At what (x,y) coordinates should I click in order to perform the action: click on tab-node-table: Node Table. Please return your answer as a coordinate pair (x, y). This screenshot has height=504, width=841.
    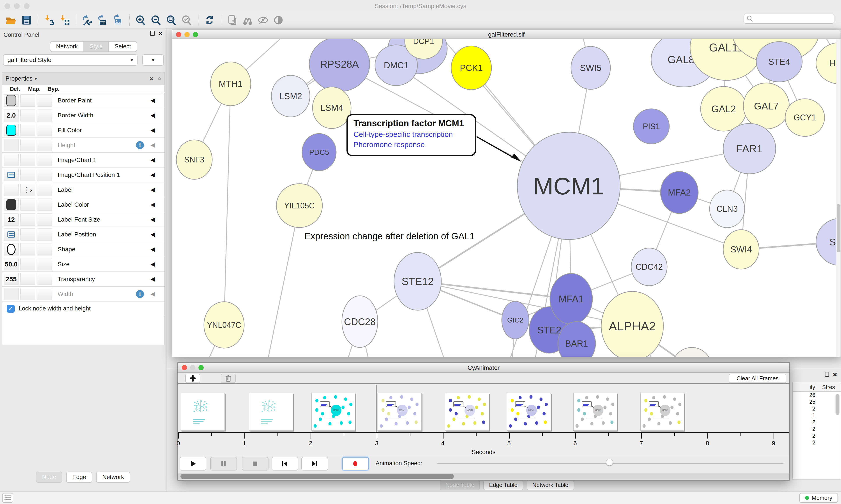
    Looking at the image, I should click on (460, 485).